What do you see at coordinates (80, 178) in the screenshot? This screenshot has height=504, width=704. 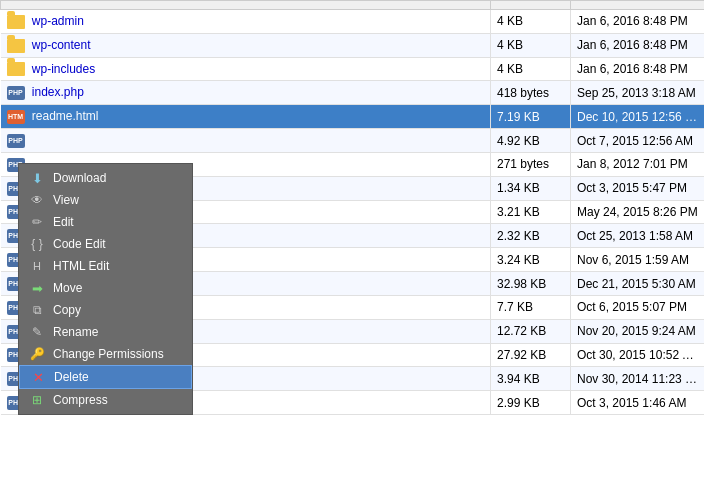 I see `menu-item-label: Download` at bounding box center [80, 178].